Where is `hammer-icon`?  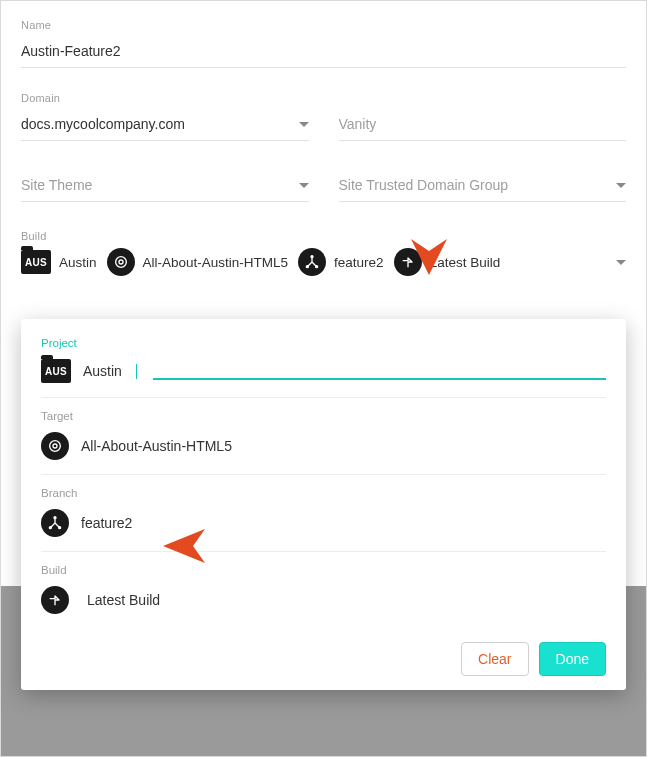
hammer-icon is located at coordinates (55, 600).